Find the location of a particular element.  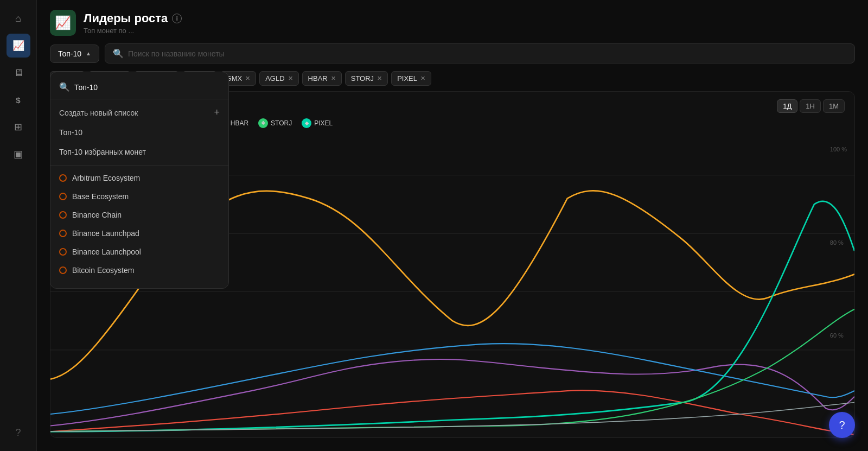

create-list-item: Создать новый список + is located at coordinates (139, 112).